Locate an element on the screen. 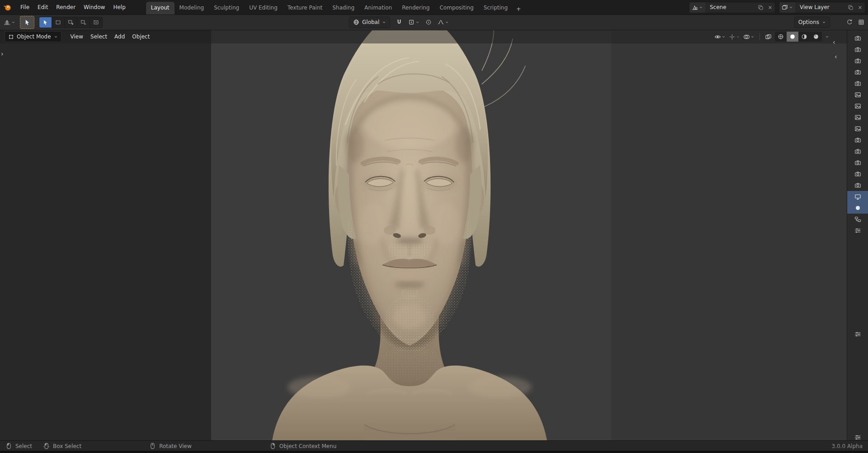 The image size is (868, 453). proportional-falloff-dropdown is located at coordinates (443, 22).